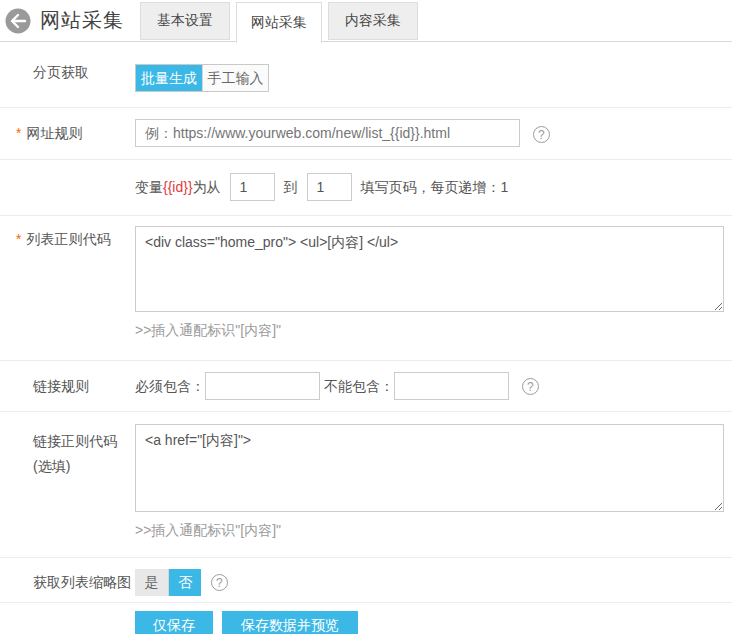 The height and width of the screenshot is (634, 732). What do you see at coordinates (434, 331) in the screenshot?
I see `list-regex-insert-link: >>插入通配标识"[内容]"` at bounding box center [434, 331].